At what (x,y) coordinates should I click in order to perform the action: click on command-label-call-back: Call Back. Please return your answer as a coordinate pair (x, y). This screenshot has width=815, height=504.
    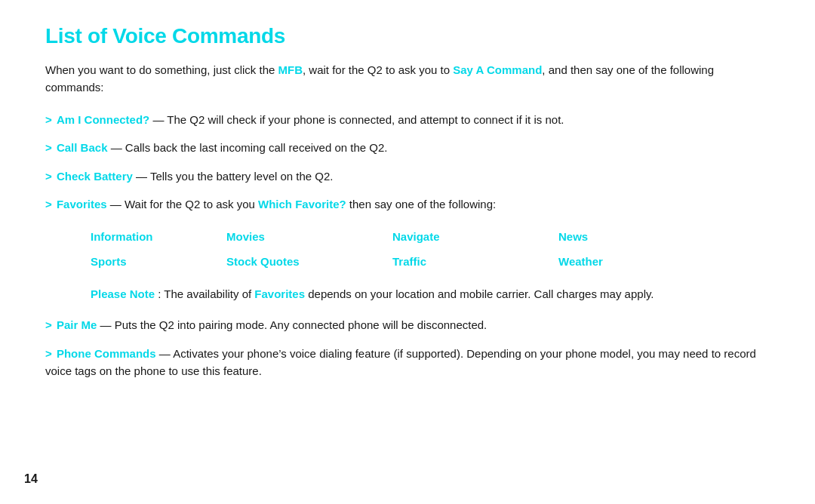
    Looking at the image, I should click on (82, 148).